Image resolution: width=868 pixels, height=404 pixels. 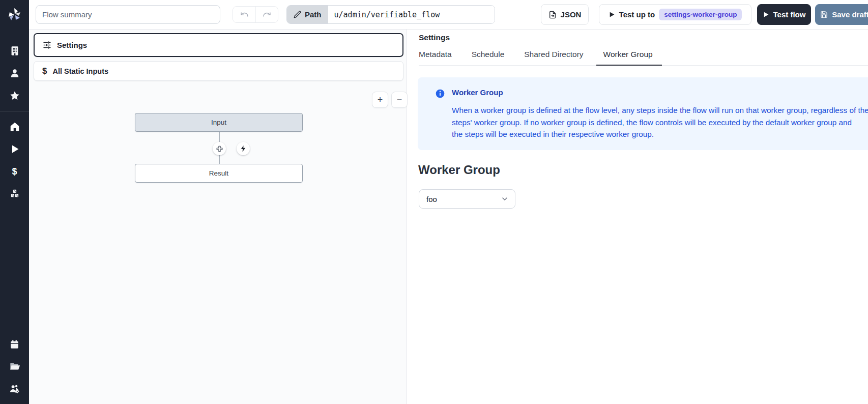 What do you see at coordinates (15, 366) in the screenshot?
I see `folder-open-icon` at bounding box center [15, 366].